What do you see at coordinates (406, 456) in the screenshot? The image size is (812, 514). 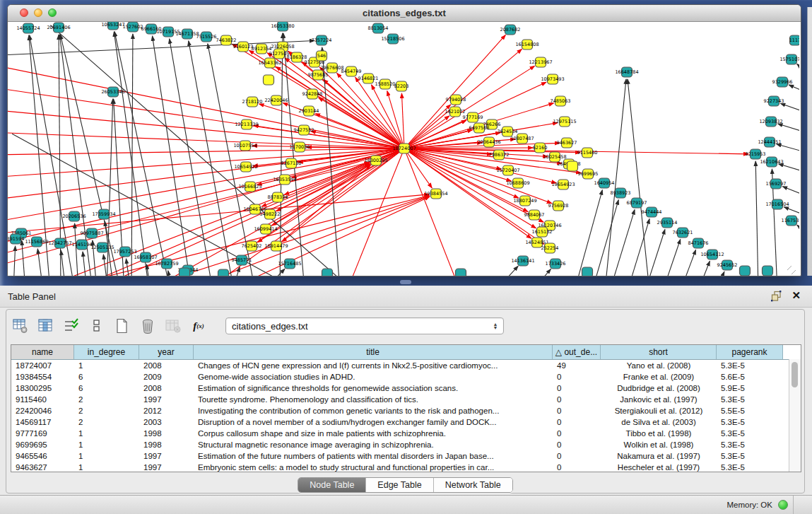 I see `table-row: 946554611997Estimation of the future num…` at bounding box center [406, 456].